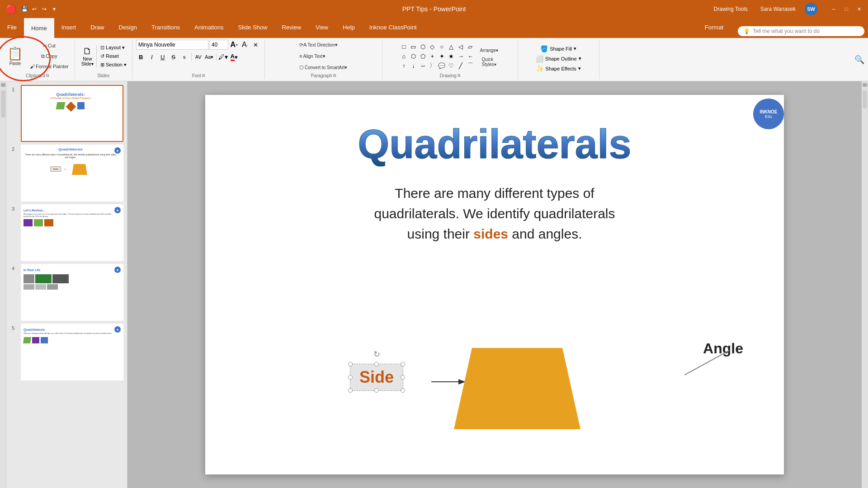  Describe the element at coordinates (44, 9) in the screenshot. I see `redo-icon: ↪` at that location.